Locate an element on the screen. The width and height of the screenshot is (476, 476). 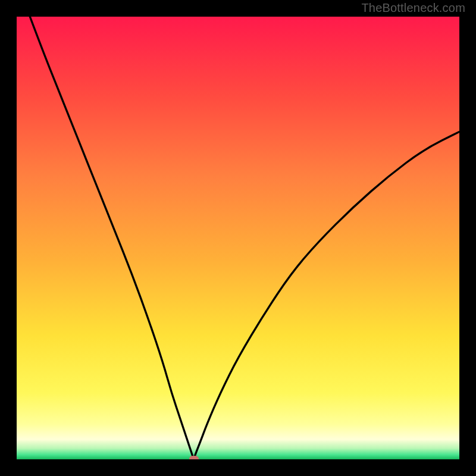
optimum-marker is located at coordinates (194, 458).